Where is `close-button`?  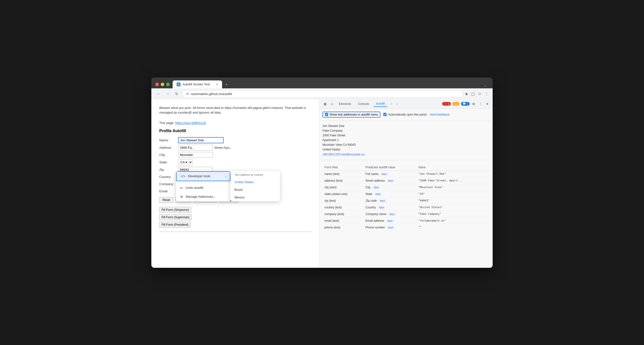 close-button is located at coordinates (157, 84).